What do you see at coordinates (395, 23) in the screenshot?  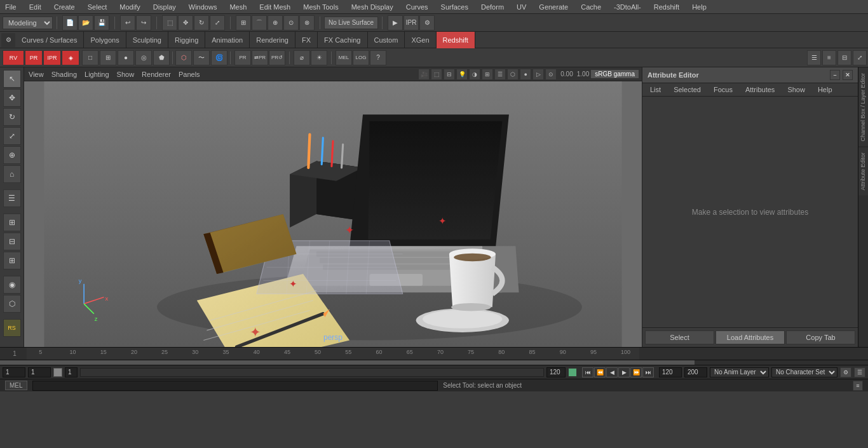 I see `render-icon: ▶` at bounding box center [395, 23].